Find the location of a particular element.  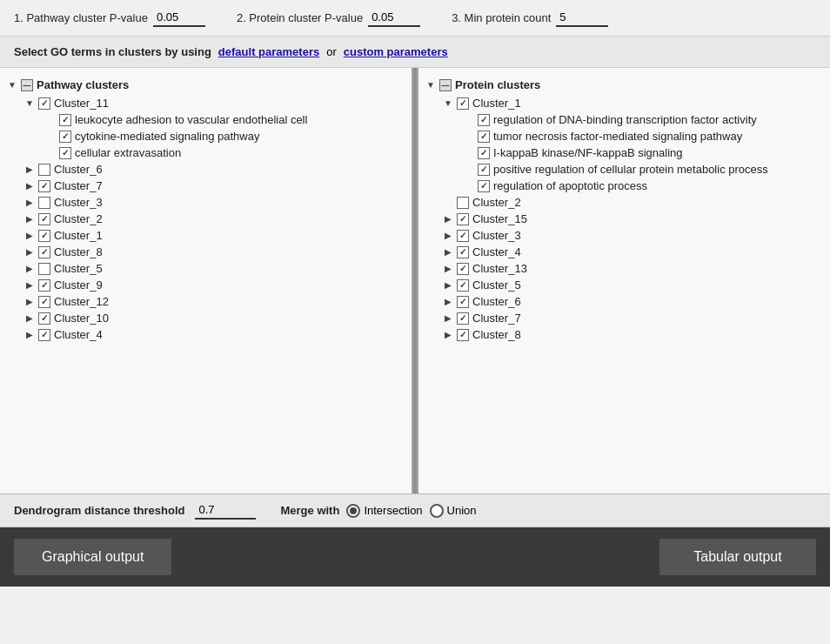

pathway-cluster-10: Cluster_10 is located at coordinates (205, 319).